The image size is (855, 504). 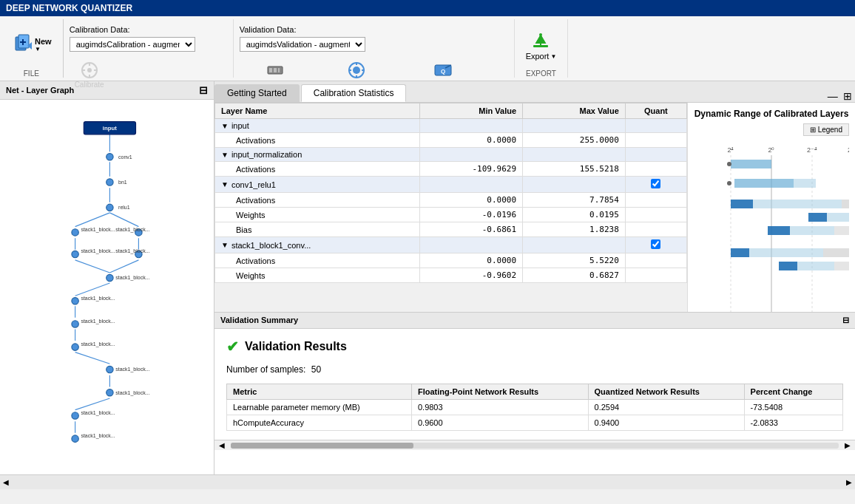 I want to click on table-row: Weights -0.0196 0.0195, so click(x=451, y=215).